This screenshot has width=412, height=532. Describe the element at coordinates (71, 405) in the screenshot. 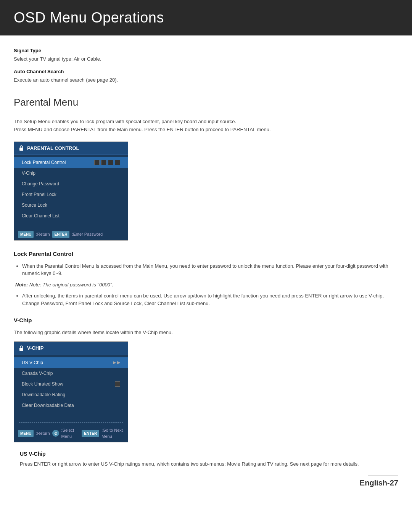

I see `osd-vchip-clear-downloadable: Clear Downloadable Data` at that location.